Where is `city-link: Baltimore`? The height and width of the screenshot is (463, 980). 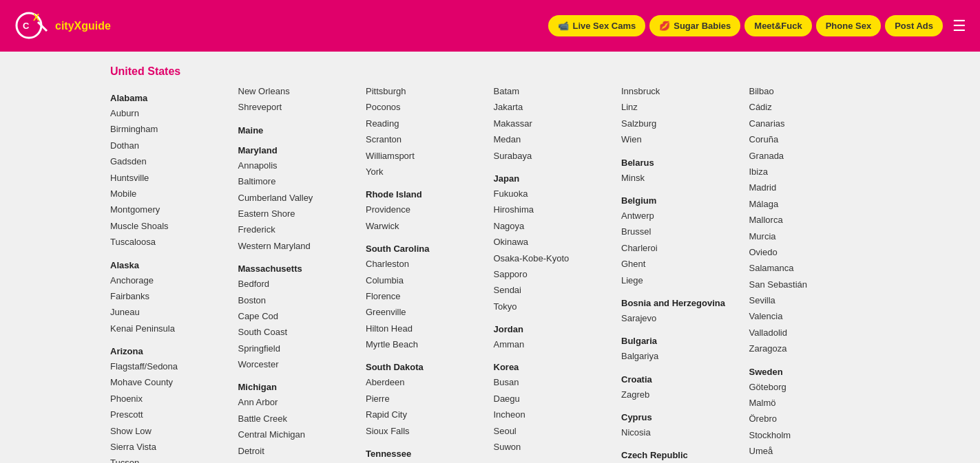
city-link: Baltimore is located at coordinates (299, 182).